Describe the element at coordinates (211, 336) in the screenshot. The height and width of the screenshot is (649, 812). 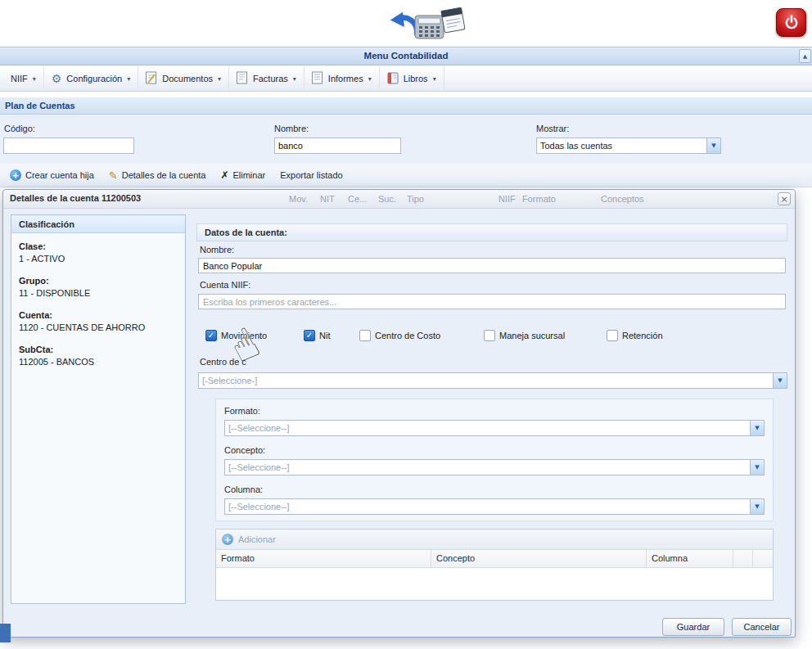
I see `check-icon: ✓` at that location.